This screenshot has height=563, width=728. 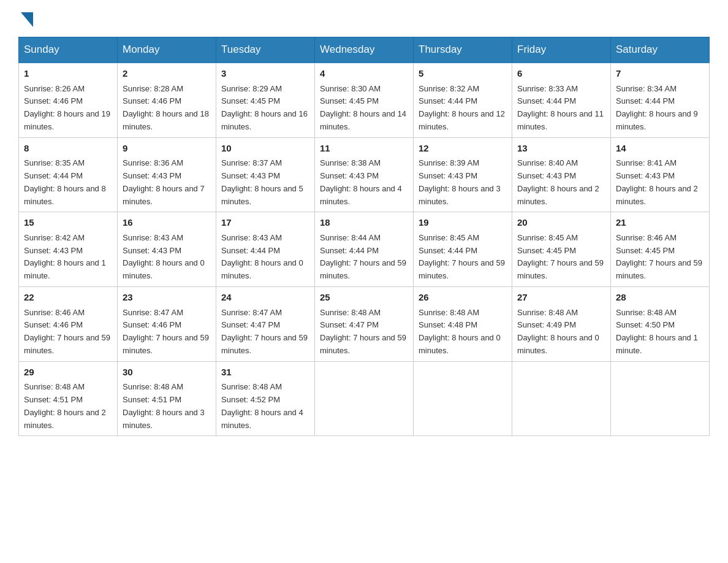 I want to click on calendar-cell: 5Sunrise: 8:32 AMSunset: 4:44 PMDaylight…, so click(x=463, y=100).